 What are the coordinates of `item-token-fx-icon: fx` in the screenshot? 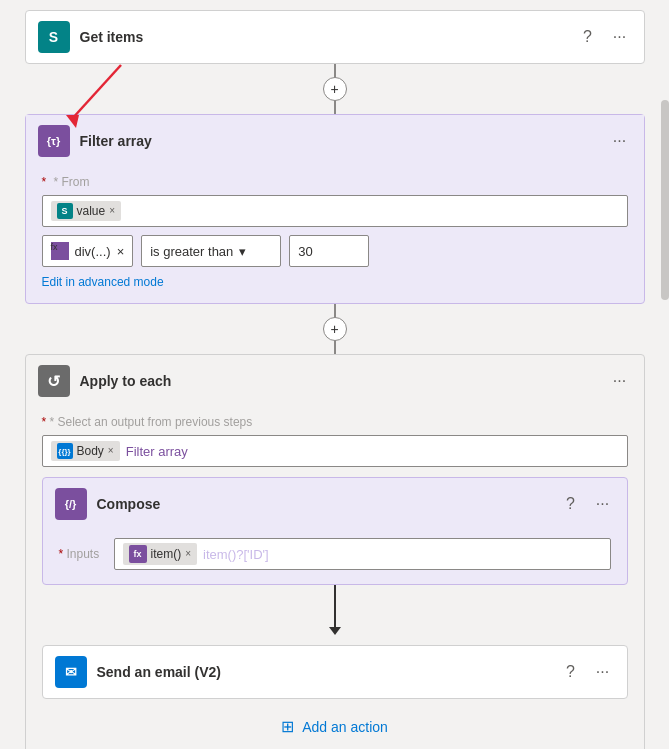 It's located at (138, 554).